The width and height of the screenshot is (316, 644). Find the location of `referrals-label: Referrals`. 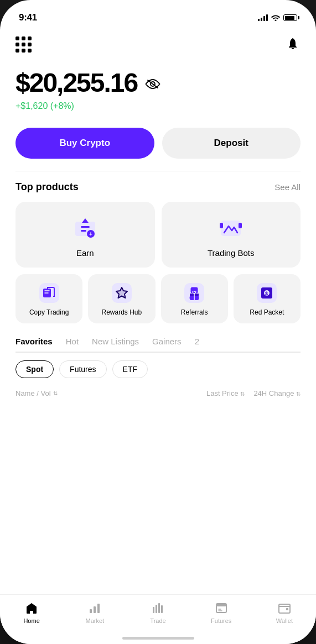

referrals-label: Referrals is located at coordinates (195, 313).